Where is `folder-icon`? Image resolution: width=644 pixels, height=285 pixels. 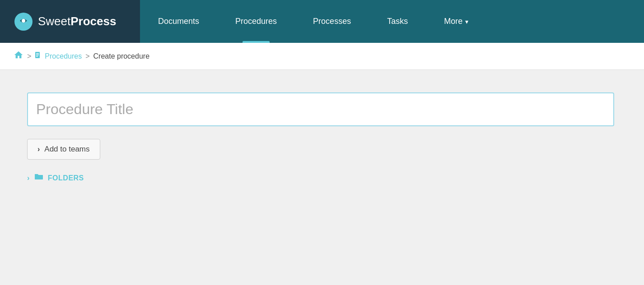
folder-icon is located at coordinates (39, 178).